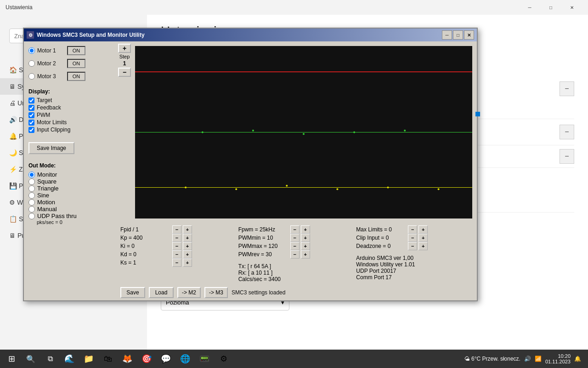 The height and width of the screenshot is (368, 588). What do you see at coordinates (297, 273) in the screenshot?
I see `rx-label: Rx: [ a 10 11 ]` at bounding box center [297, 273].